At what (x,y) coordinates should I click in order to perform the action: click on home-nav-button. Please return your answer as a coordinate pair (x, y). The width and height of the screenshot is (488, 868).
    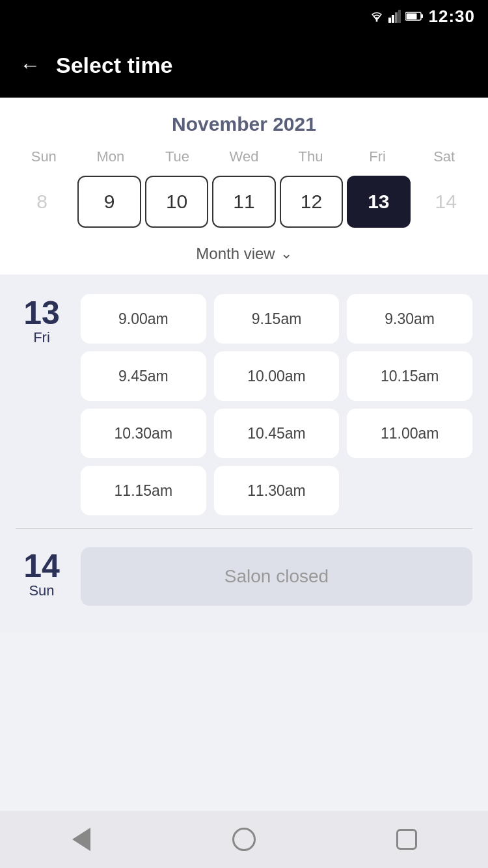
    Looking at the image, I should click on (244, 839).